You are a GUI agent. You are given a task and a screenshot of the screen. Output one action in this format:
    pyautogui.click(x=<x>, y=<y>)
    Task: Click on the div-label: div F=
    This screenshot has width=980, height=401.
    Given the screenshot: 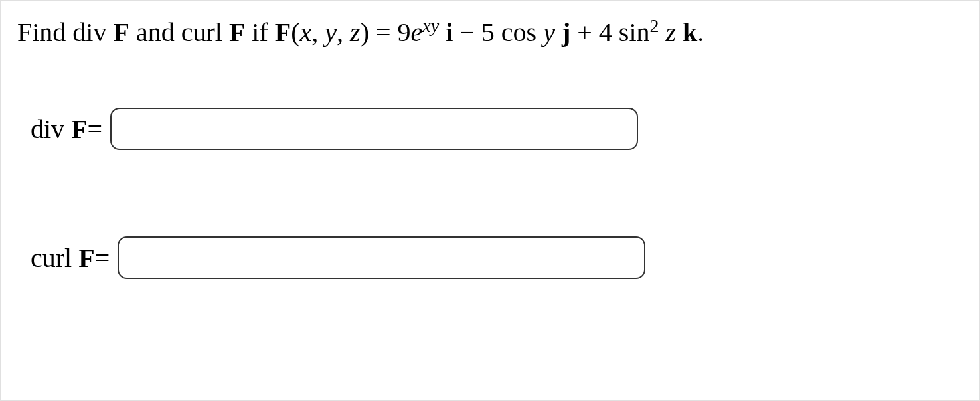 What is the action you would take?
    pyautogui.click(x=66, y=129)
    